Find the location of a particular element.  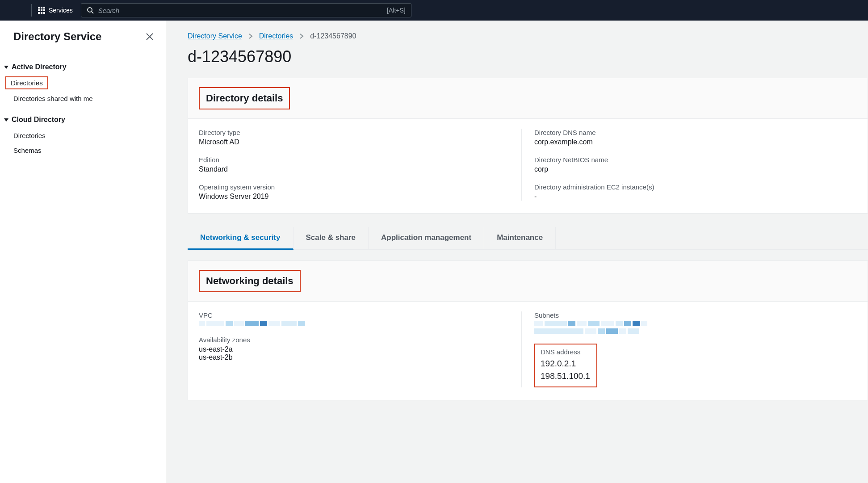

tab-application-management: Application management is located at coordinates (426, 238).